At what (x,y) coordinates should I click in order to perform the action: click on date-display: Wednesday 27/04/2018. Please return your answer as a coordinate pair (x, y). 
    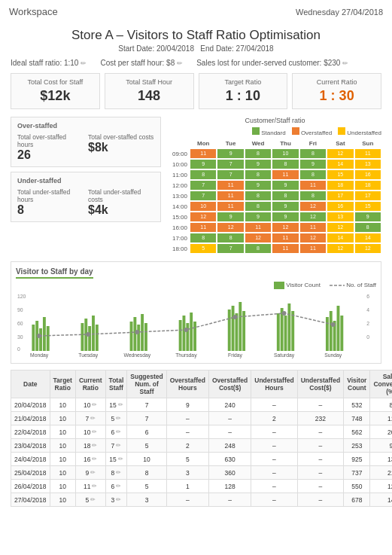
    Looking at the image, I should click on (339, 12).